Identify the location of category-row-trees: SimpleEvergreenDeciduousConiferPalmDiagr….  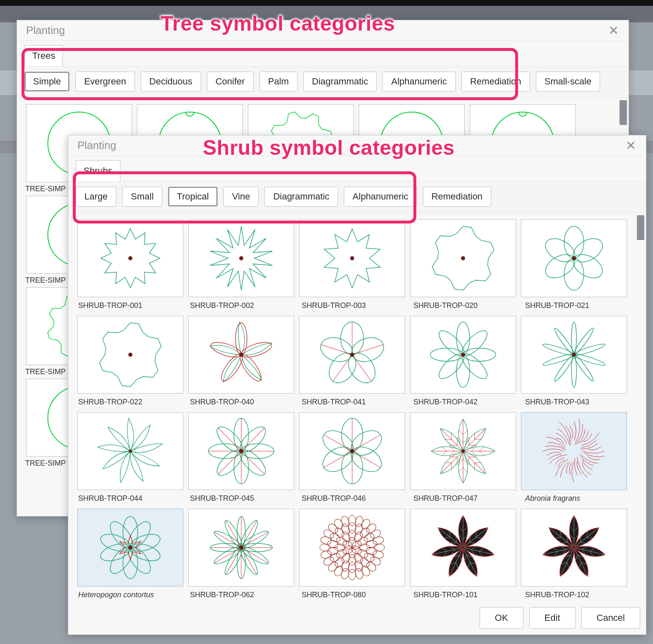
(323, 82).